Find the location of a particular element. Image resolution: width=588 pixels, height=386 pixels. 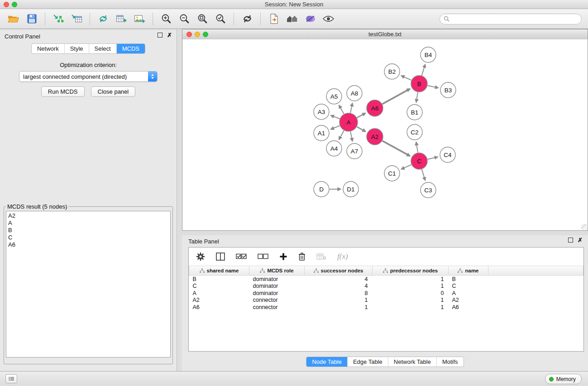

graph-node-B2: B2 is located at coordinates (392, 71).